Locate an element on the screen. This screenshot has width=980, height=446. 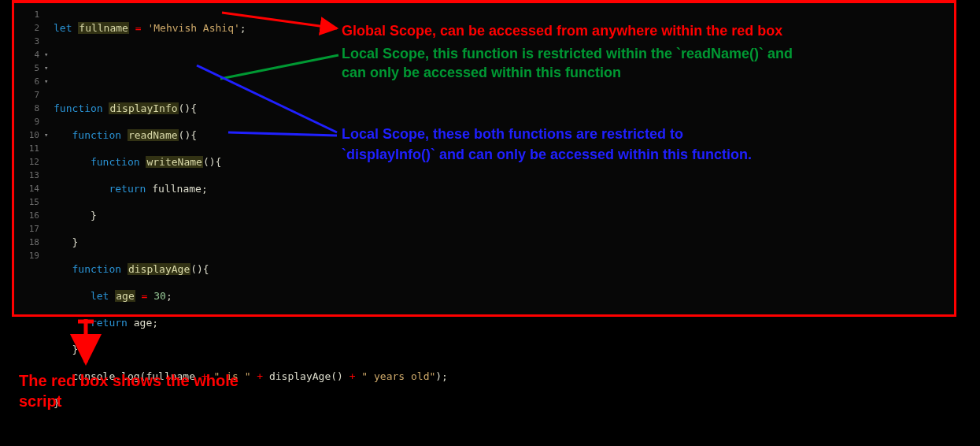
line-number: 14 is located at coordinates (28, 189).